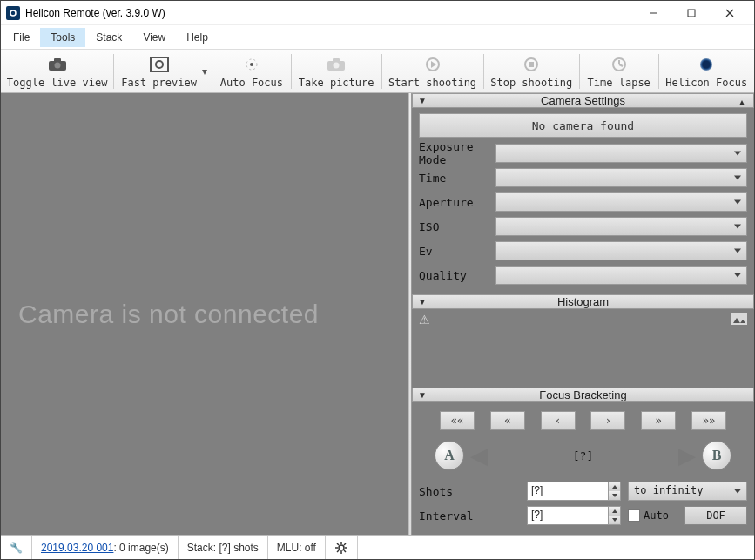 The image size is (755, 560). I want to click on shots-up, so click(614, 487).